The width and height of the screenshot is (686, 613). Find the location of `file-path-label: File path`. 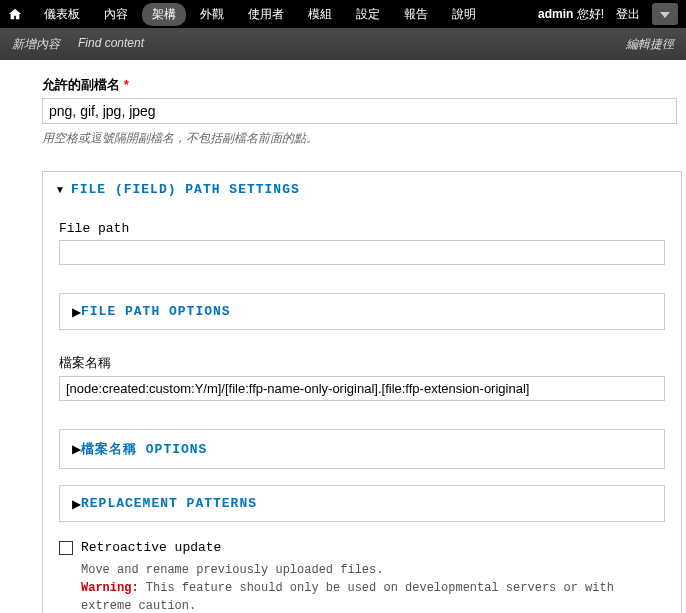

file-path-label: File path is located at coordinates (362, 228).